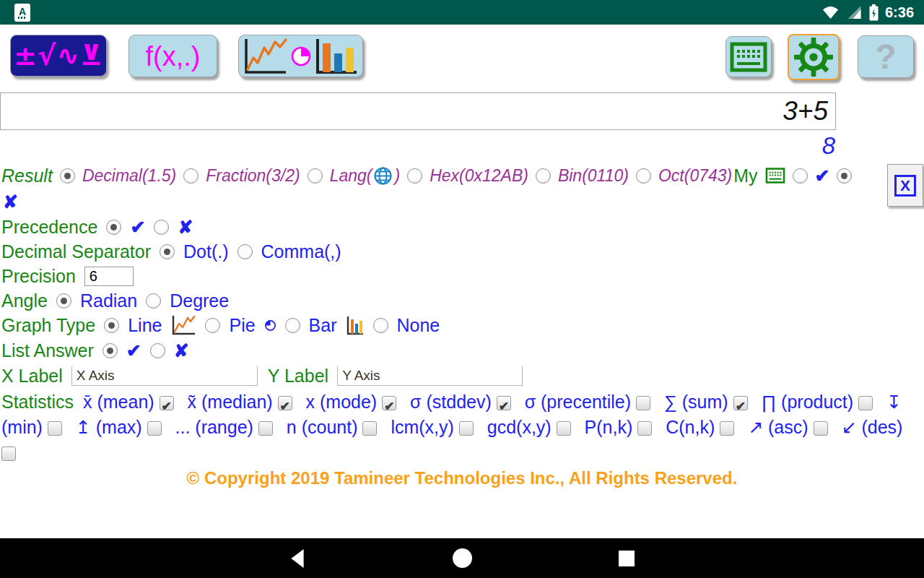  What do you see at coordinates (48, 351) in the screenshot?
I see `list-answer-label: List Answer` at bounding box center [48, 351].